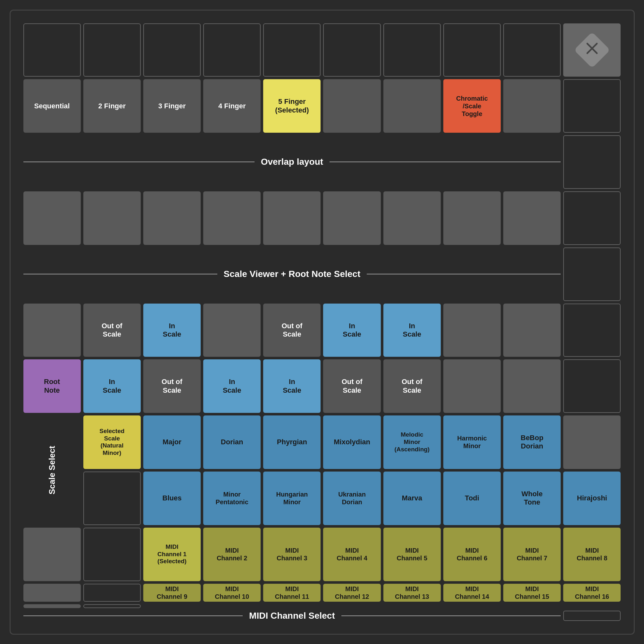 Image resolution: width=644 pixels, height=644 pixels. What do you see at coordinates (472, 593) in the screenshot?
I see `midi-ch14-btn: MIDIChannel 14` at bounding box center [472, 593].